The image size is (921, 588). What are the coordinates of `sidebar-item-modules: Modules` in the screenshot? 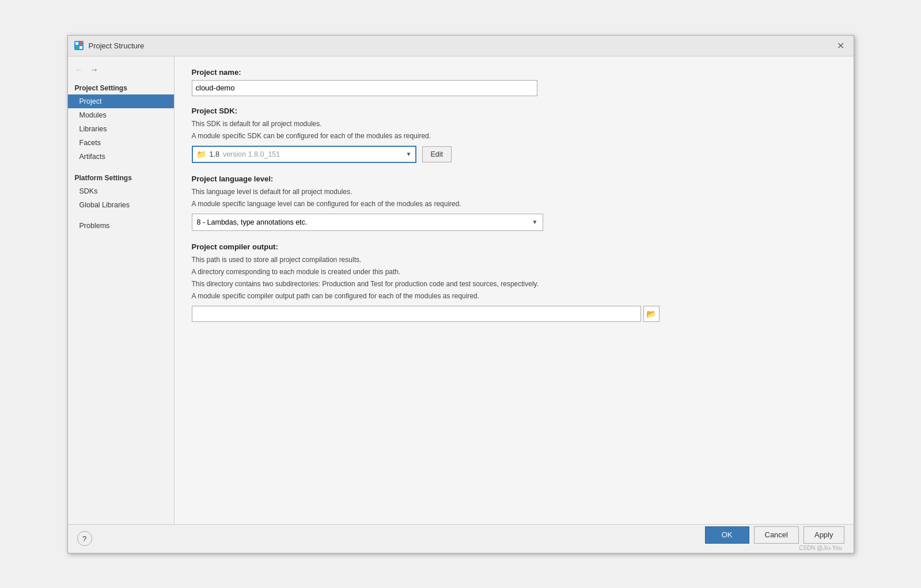 It's located at (121, 115).